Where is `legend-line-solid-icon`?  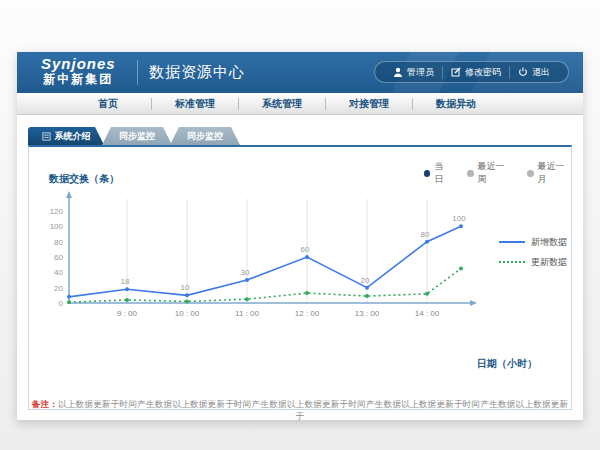
legend-line-solid-icon is located at coordinates (512, 242).